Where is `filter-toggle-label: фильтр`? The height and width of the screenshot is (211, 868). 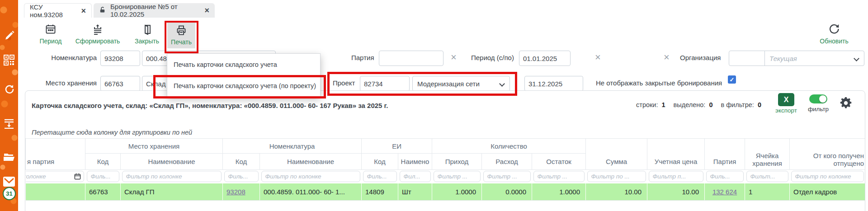
filter-toggle-label: фильтр is located at coordinates (818, 109).